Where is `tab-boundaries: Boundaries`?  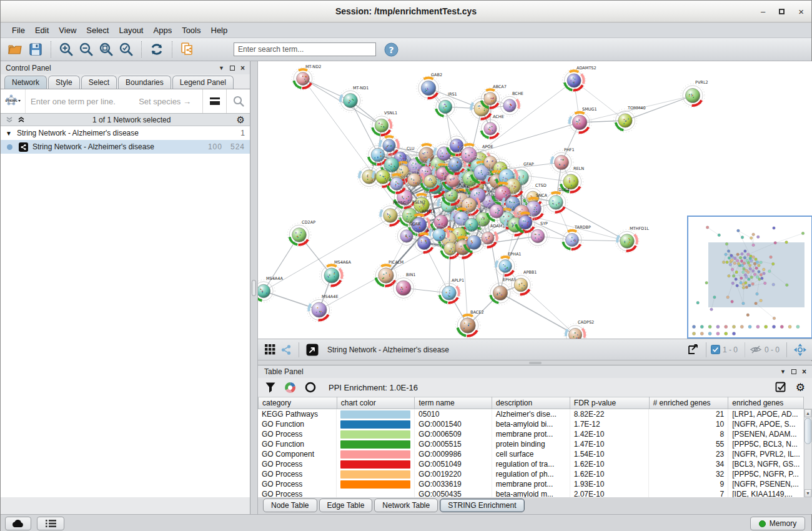 tab-boundaries: Boundaries is located at coordinates (145, 82).